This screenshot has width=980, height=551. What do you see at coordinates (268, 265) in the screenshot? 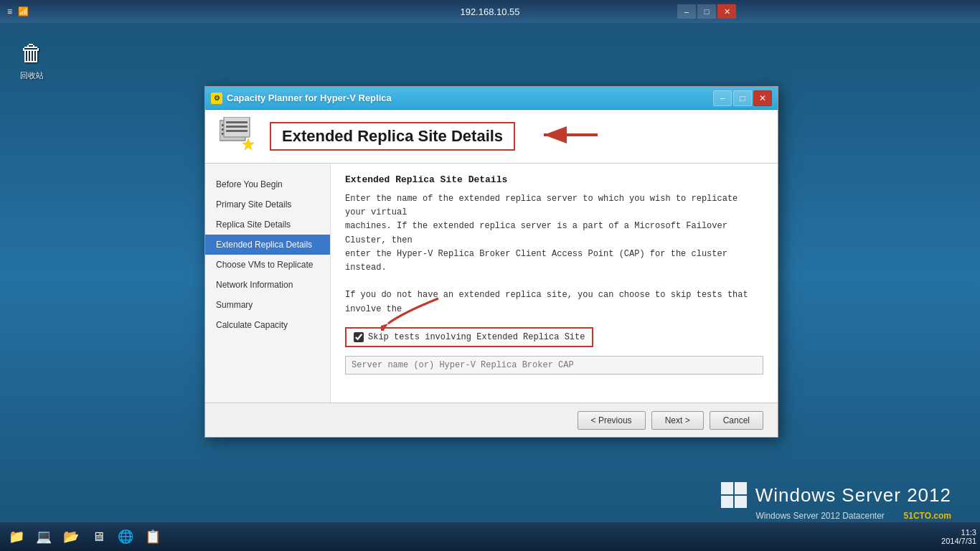
I see `nav-item-choose-vms: Choose VMs to Replicate` at bounding box center [268, 265].